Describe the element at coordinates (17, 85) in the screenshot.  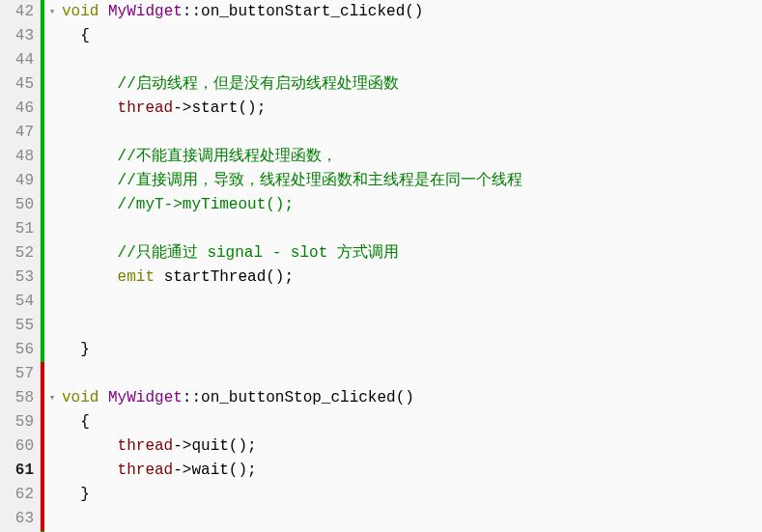
I see `line-number: 45` at that location.